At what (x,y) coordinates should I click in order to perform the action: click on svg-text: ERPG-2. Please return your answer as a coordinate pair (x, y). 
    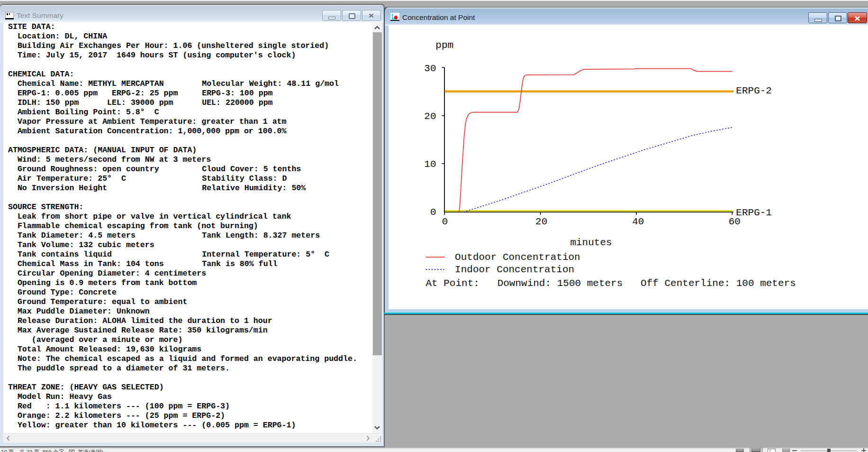
    Looking at the image, I should click on (754, 90).